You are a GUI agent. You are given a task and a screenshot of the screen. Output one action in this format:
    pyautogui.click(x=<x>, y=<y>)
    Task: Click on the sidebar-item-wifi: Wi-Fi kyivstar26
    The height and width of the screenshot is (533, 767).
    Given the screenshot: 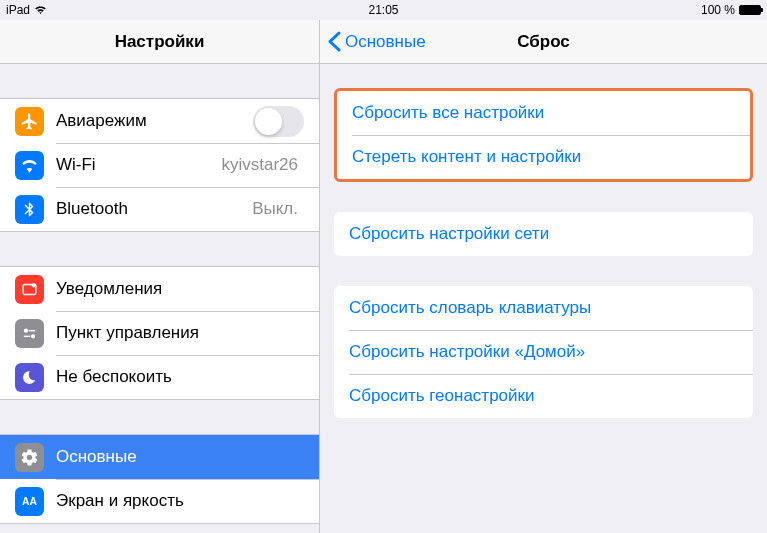 What is the action you would take?
    pyautogui.click(x=160, y=165)
    